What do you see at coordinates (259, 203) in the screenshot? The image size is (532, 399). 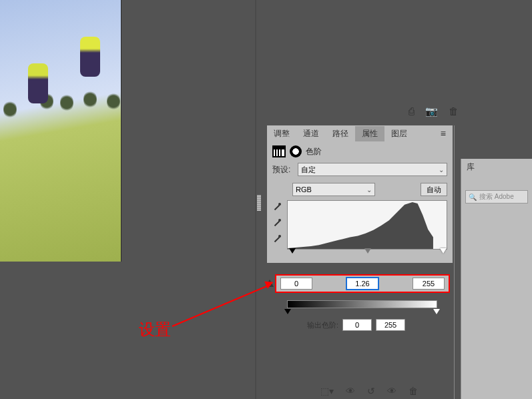 I see `panel-grip` at bounding box center [259, 203].